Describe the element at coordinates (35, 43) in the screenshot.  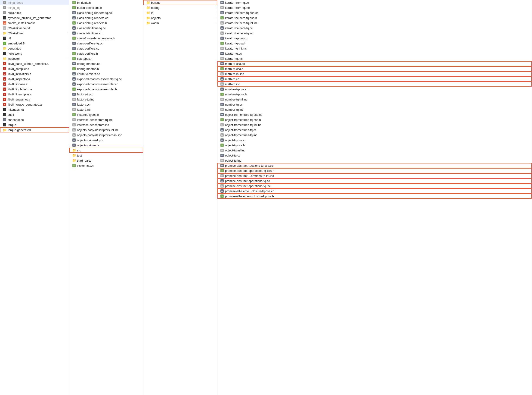
I see `file-item: Sembedded.S` at that location.